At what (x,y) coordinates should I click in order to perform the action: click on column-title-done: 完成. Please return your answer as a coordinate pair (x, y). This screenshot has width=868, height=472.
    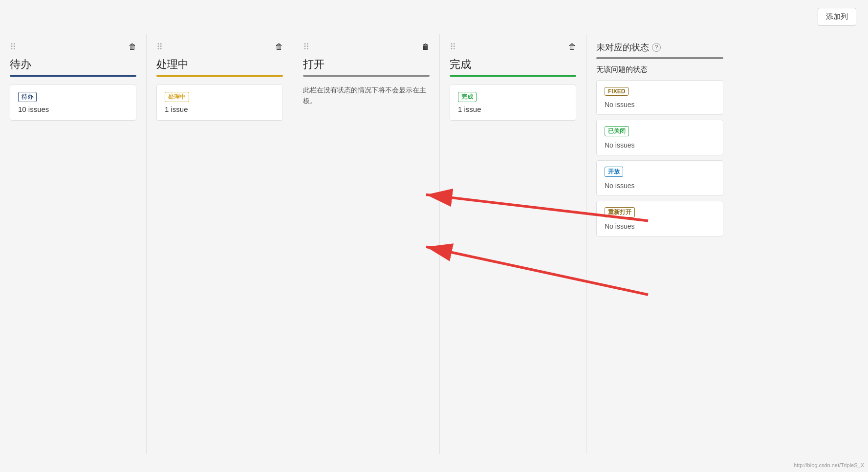
    Looking at the image, I should click on (513, 64).